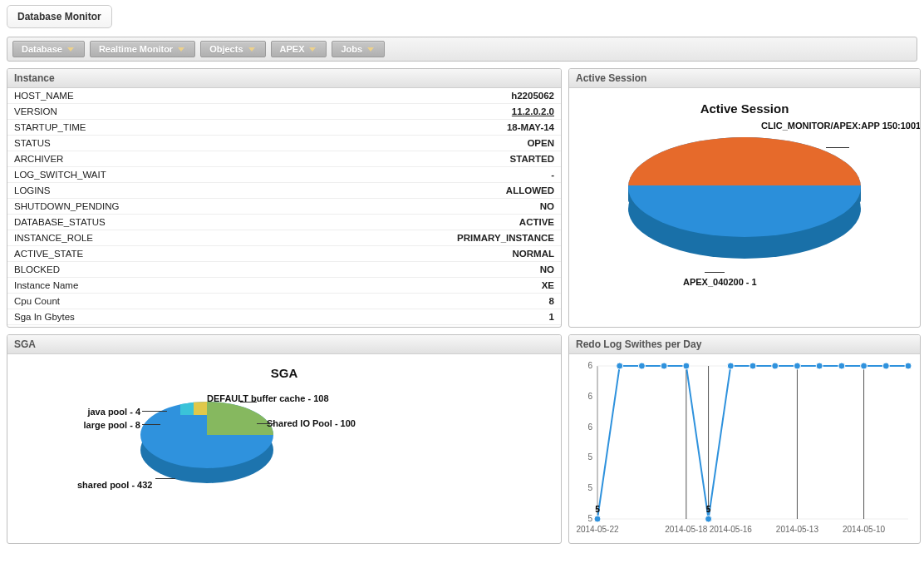  I want to click on instance-row: SHUTDOWN_PENDINGNO, so click(284, 206).